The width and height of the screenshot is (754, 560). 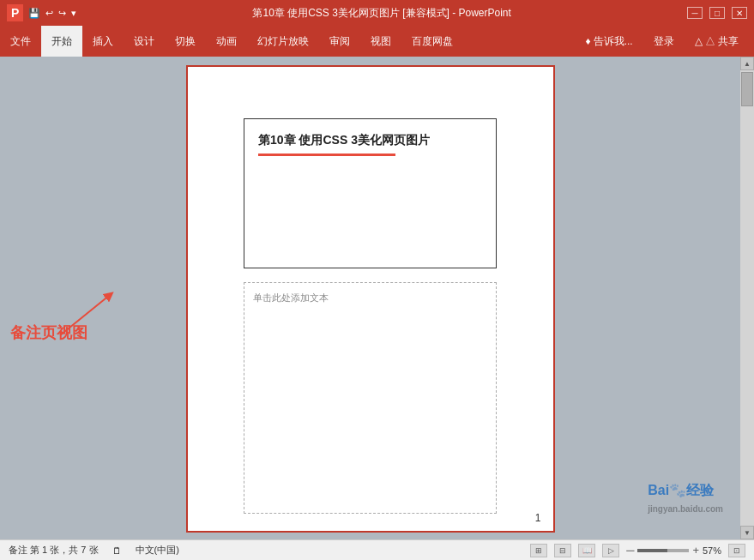 What do you see at coordinates (638, 551) in the screenshot?
I see `status-bar-right: ⊞ ⊟ 📖 ▷ ─ + 57% ⊡` at bounding box center [638, 551].